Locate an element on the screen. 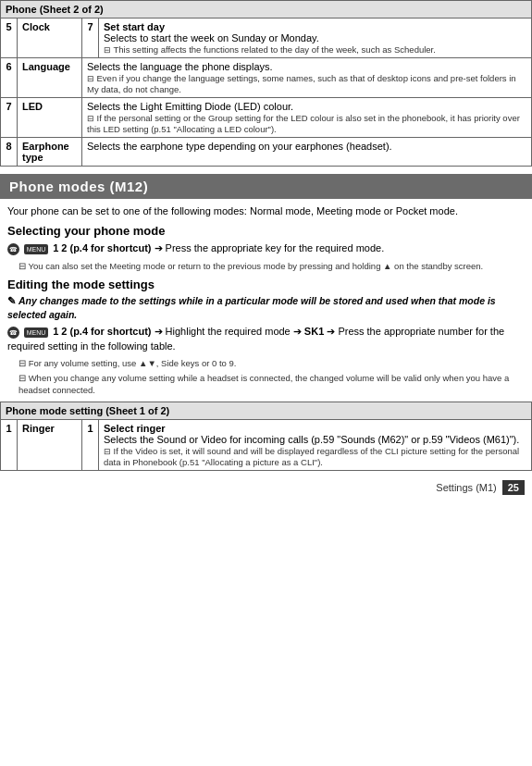  menu-icon: MENU is located at coordinates (36, 250).